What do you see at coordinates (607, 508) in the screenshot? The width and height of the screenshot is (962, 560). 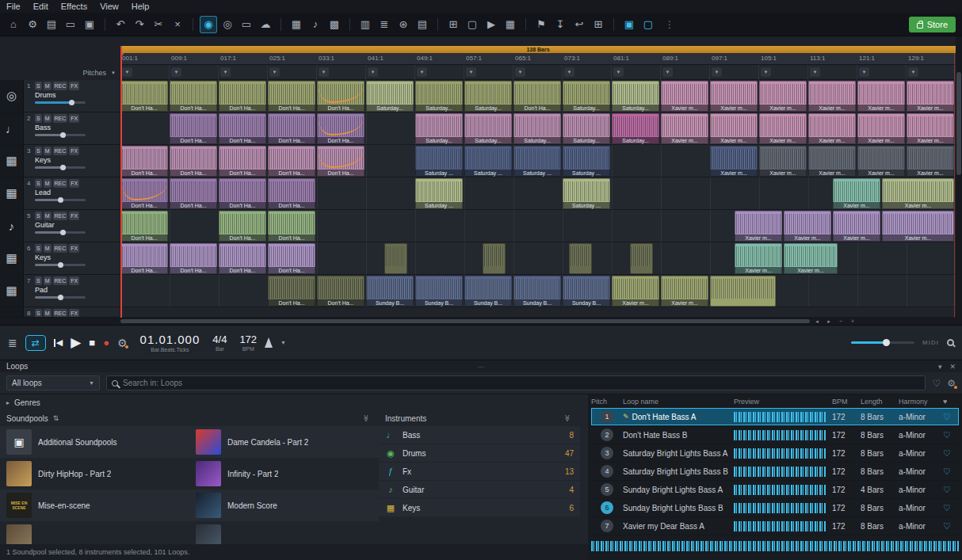 I see `pitch-badge: 6` at bounding box center [607, 508].